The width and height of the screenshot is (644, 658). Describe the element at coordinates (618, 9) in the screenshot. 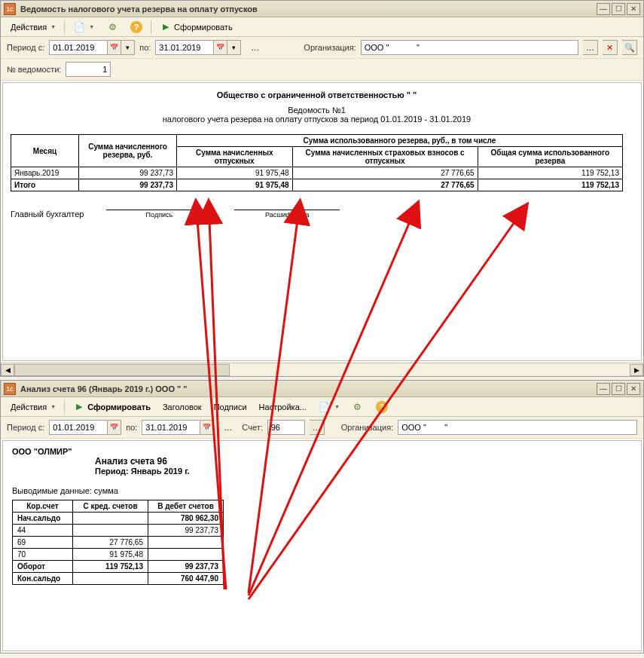

I see `window-controls: — ☐ ✕` at that location.